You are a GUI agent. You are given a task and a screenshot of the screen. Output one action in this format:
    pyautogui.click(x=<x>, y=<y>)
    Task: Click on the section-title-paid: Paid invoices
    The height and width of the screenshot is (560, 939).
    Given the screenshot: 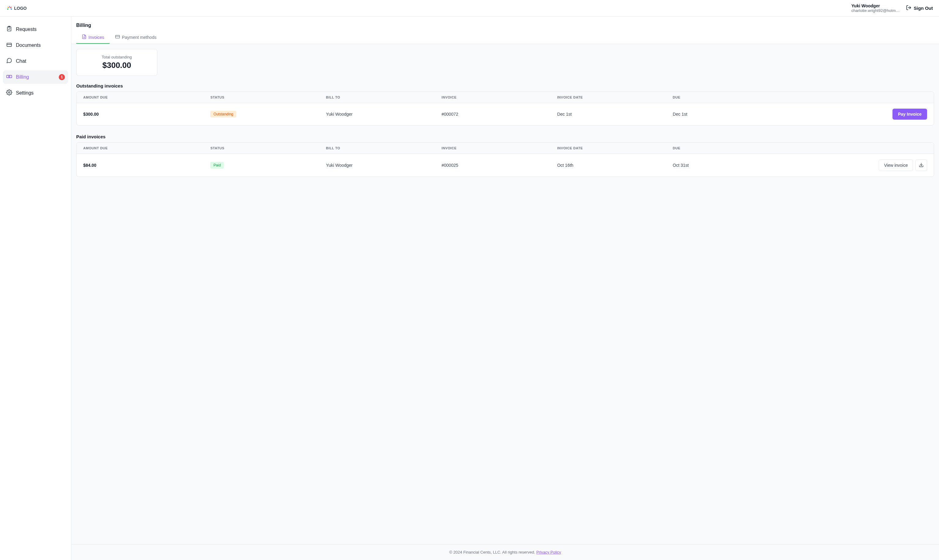 What is the action you would take?
    pyautogui.click(x=505, y=137)
    